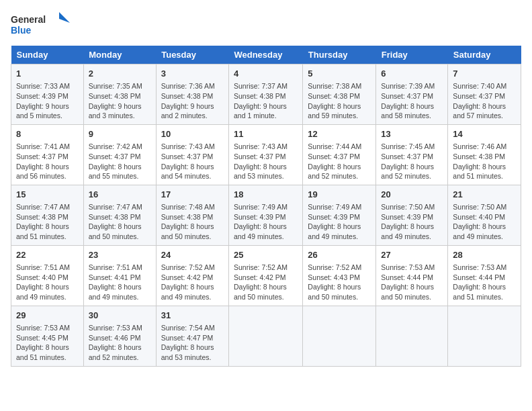  I want to click on day-number: 1, so click(47, 74).